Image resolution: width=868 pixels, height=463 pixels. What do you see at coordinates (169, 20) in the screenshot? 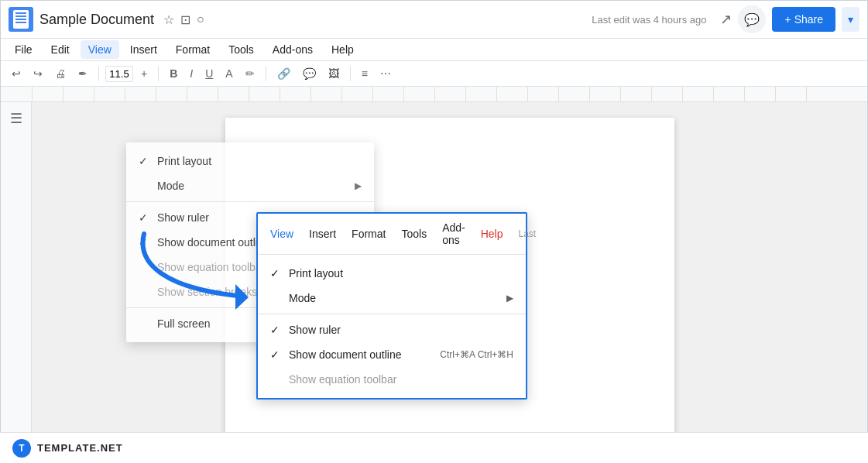
I see `star-icon: ☆` at bounding box center [169, 20].